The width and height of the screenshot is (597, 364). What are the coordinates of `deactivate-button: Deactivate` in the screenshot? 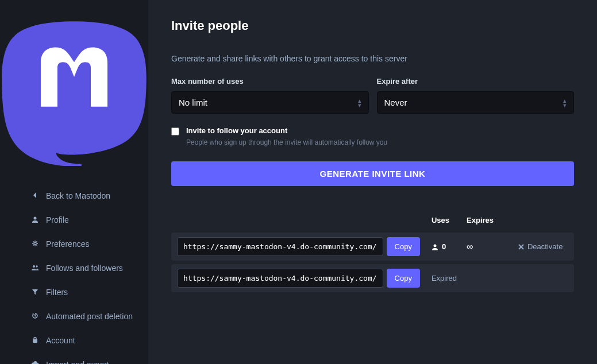 It's located at (540, 247).